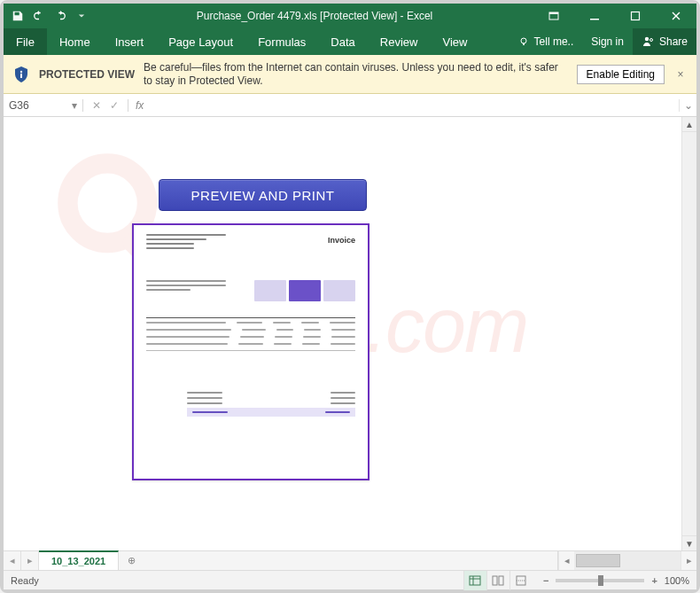  What do you see at coordinates (200, 42) in the screenshot?
I see `tab-page-layout: Page Layout` at bounding box center [200, 42].